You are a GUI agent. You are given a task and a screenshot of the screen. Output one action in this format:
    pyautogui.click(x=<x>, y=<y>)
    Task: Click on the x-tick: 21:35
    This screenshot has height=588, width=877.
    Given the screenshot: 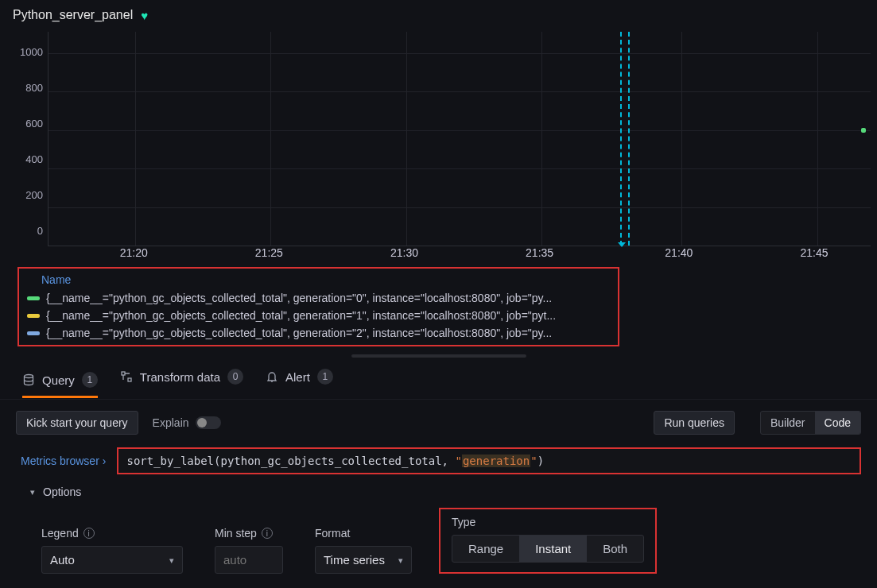 What is the action you would take?
    pyautogui.click(x=539, y=253)
    